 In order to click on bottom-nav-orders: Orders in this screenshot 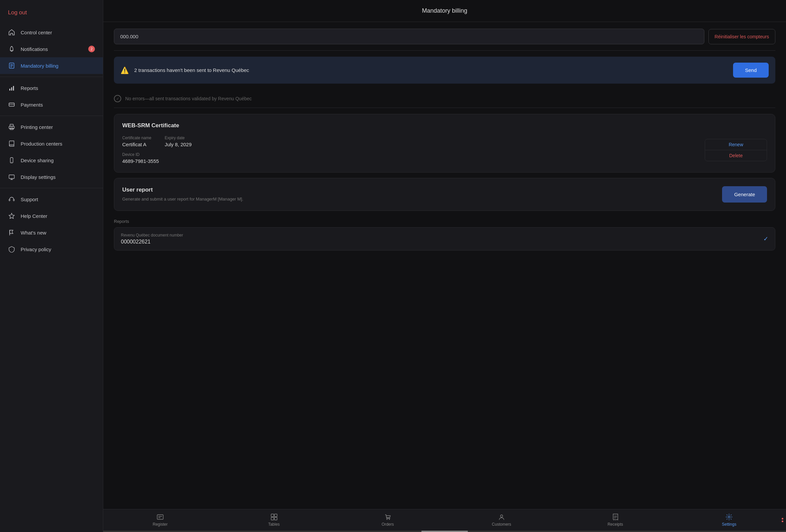, I will do `click(388, 520)`.